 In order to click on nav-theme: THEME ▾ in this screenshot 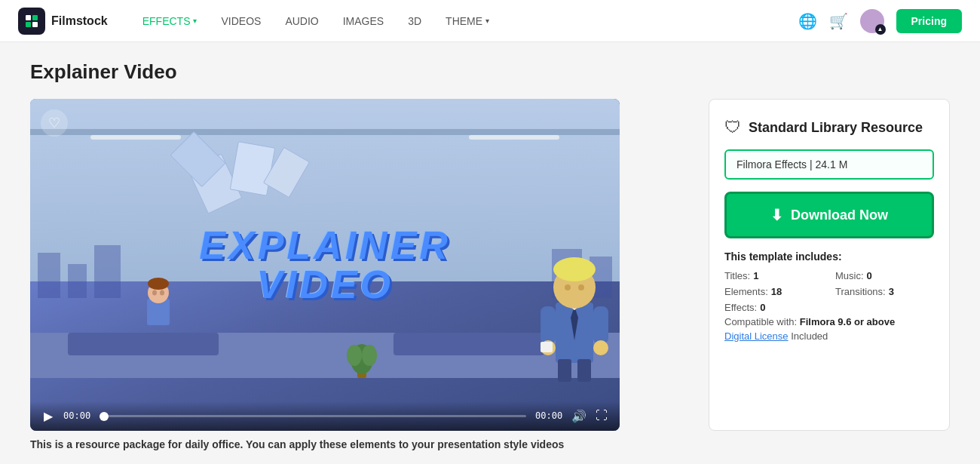, I will do `click(467, 21)`.